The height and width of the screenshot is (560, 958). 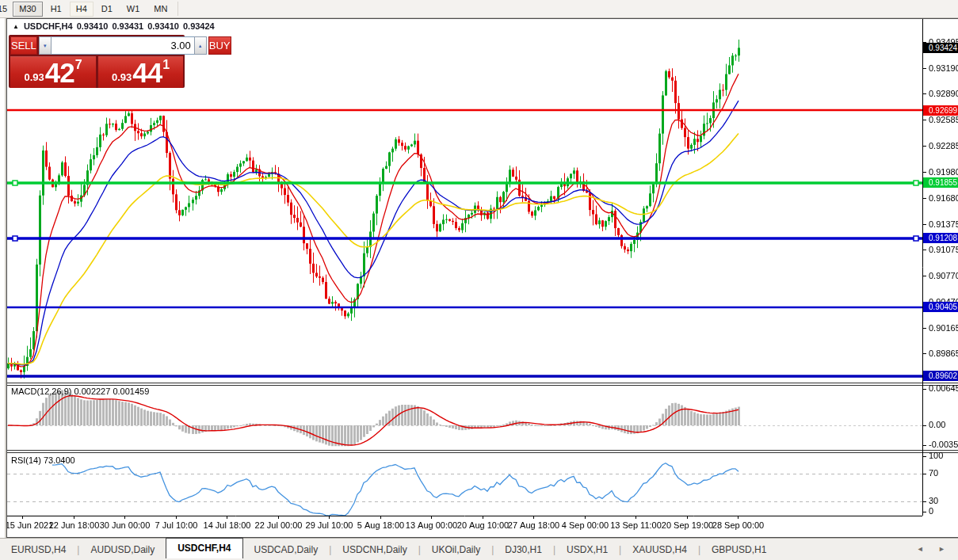 What do you see at coordinates (587, 550) in the screenshot?
I see `chart-tab-usdx-h1: USDX,H1` at bounding box center [587, 550].